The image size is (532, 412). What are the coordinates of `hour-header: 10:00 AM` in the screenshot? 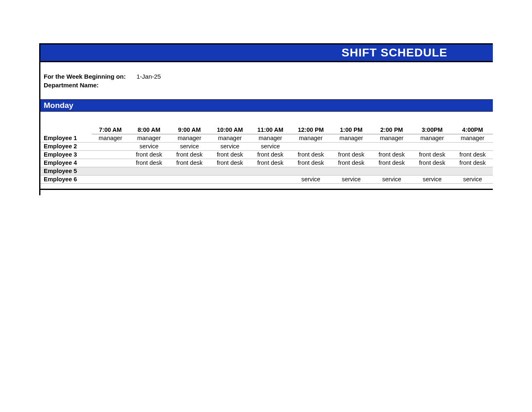 It's located at (230, 130).